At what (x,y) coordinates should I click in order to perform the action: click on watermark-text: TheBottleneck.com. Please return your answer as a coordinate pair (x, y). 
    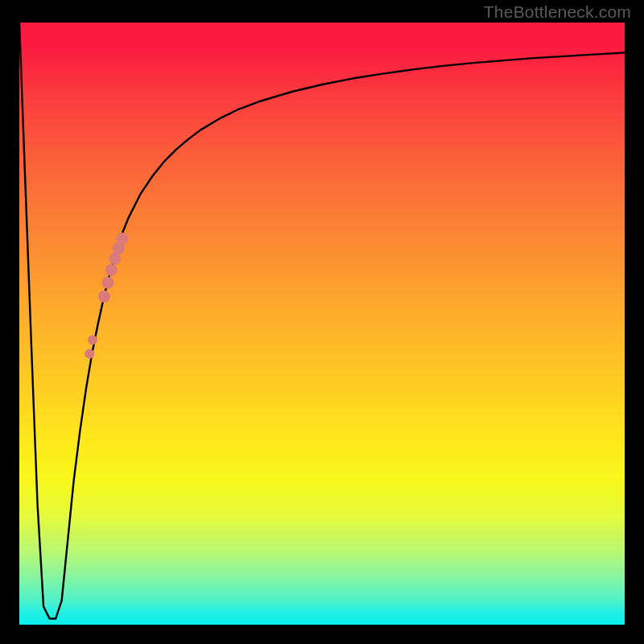
    Looking at the image, I should click on (557, 12).